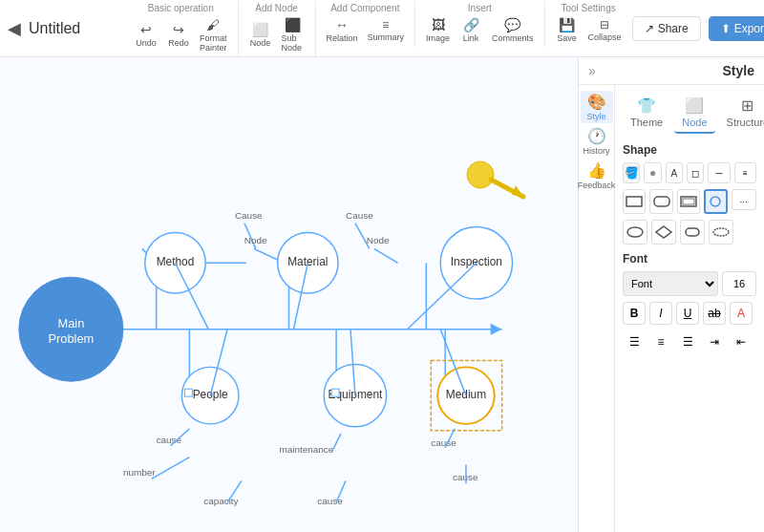 This screenshot has height=532, width=764. I want to click on align-right-button: ☰, so click(688, 342).